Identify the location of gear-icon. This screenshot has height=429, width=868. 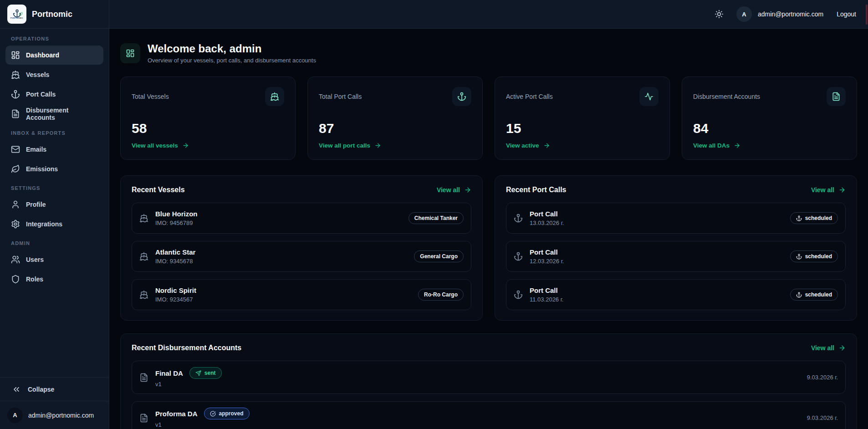
(15, 224).